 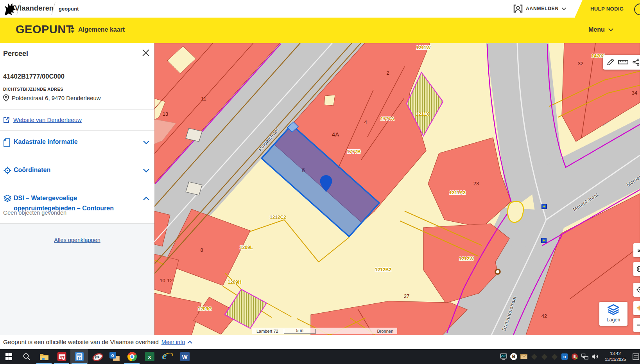 What do you see at coordinates (514, 357) in the screenshot?
I see `b-badge-icon: B` at bounding box center [514, 357].